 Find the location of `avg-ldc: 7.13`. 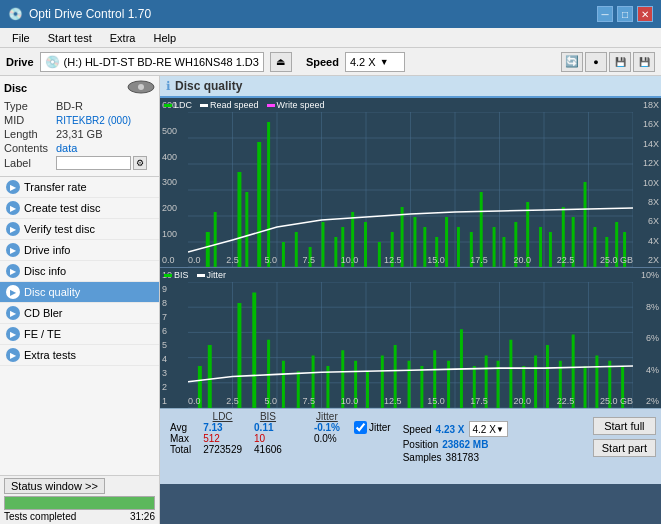

avg-ldc: 7.13 is located at coordinates (222, 428).